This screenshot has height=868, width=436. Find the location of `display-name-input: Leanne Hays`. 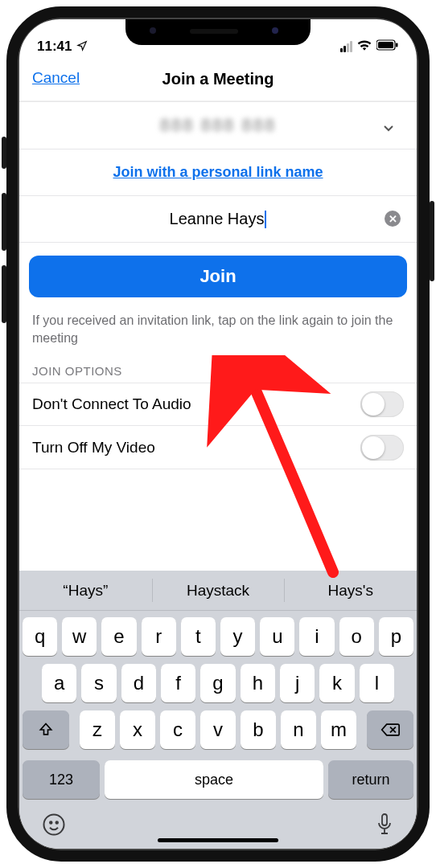

display-name-input: Leanne Hays is located at coordinates (218, 219).